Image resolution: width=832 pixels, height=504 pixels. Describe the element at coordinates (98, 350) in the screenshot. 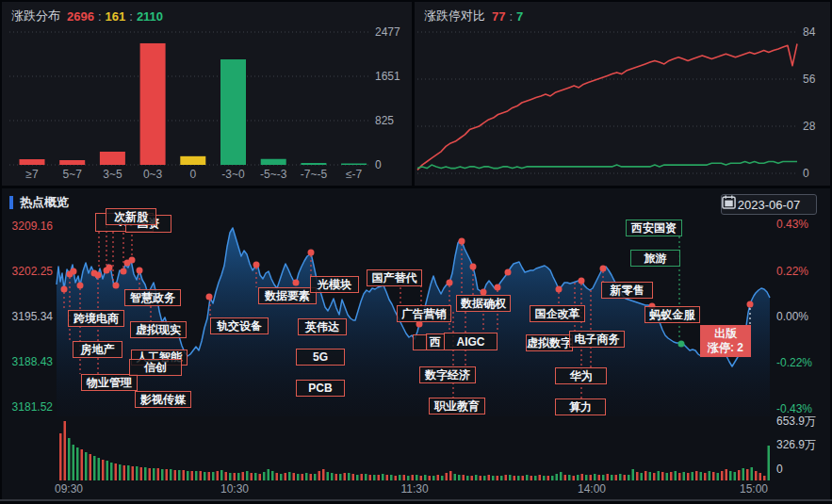

I see `hotspot-tag: 房地产` at that location.